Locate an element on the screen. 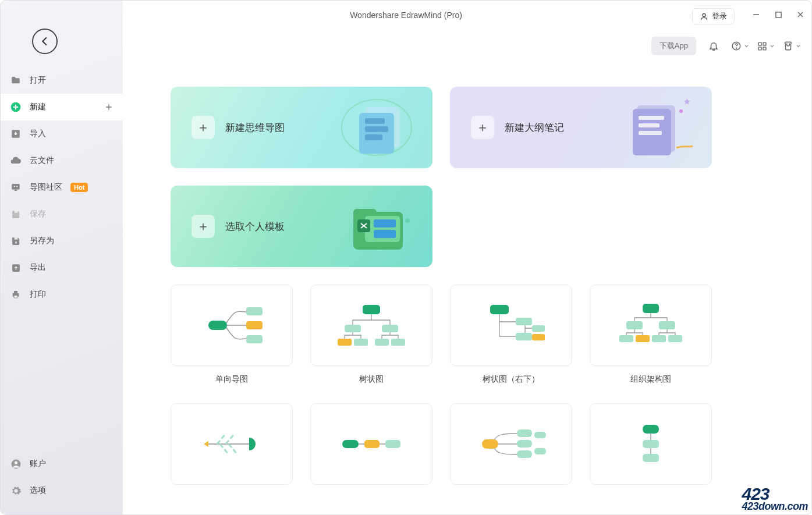 The width and height of the screenshot is (812, 515). download-app-button: 下载App is located at coordinates (674, 46).